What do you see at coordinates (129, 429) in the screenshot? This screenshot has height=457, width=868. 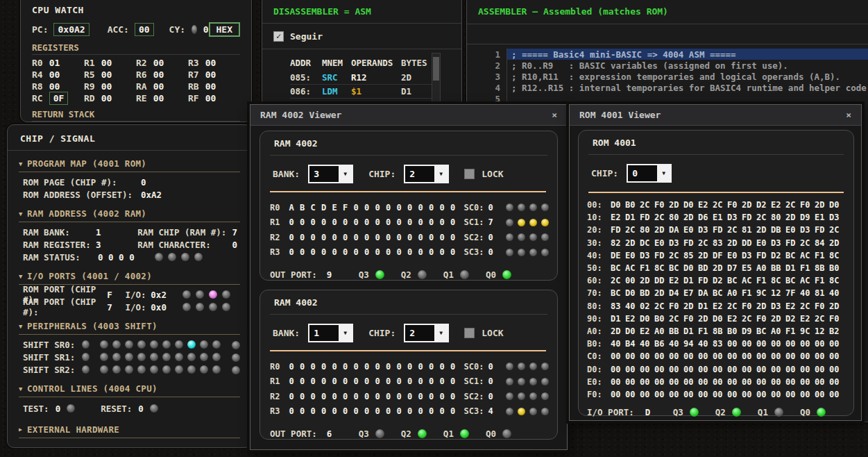 I see `external-hardware-section-header: ▶ EXTERNAL HARDWARE` at bounding box center [129, 429].